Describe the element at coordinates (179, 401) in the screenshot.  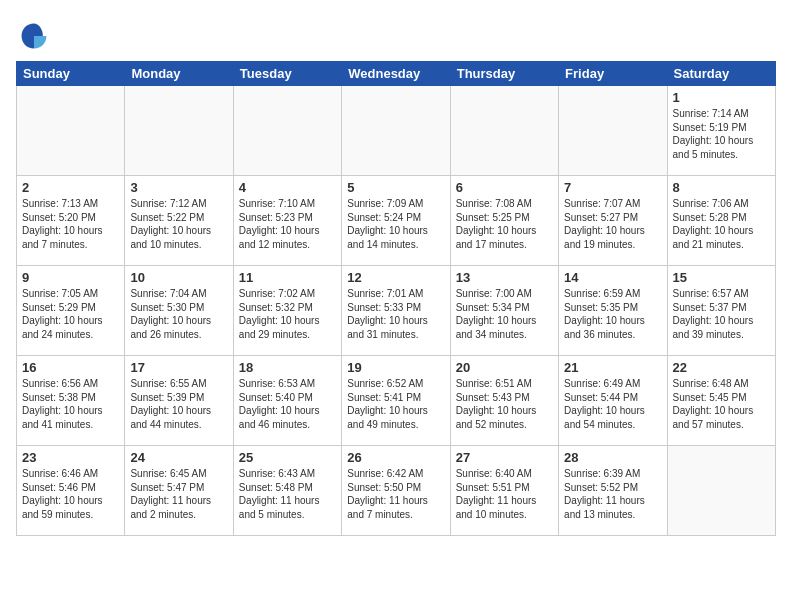
I see `calendar-cell: 17Sunrise: 6:55 AM Sunset: 5:39 PM Dayli…` at that location.